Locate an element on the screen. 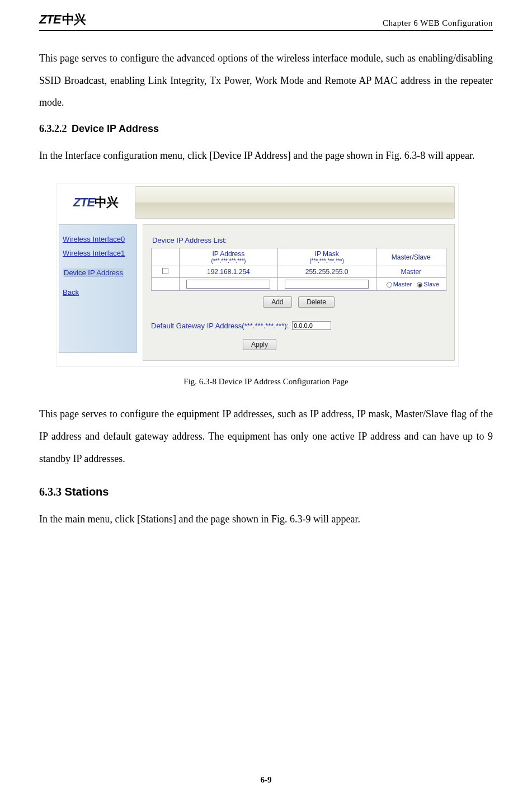 This screenshot has width=532, height=806. col-ip-label: IP Address is located at coordinates (228, 254).